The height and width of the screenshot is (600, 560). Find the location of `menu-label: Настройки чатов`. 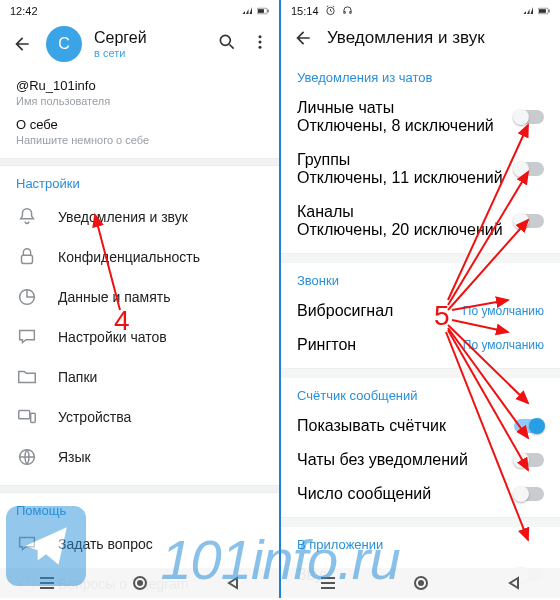

menu-label: Настройки чатов is located at coordinates (112, 337).